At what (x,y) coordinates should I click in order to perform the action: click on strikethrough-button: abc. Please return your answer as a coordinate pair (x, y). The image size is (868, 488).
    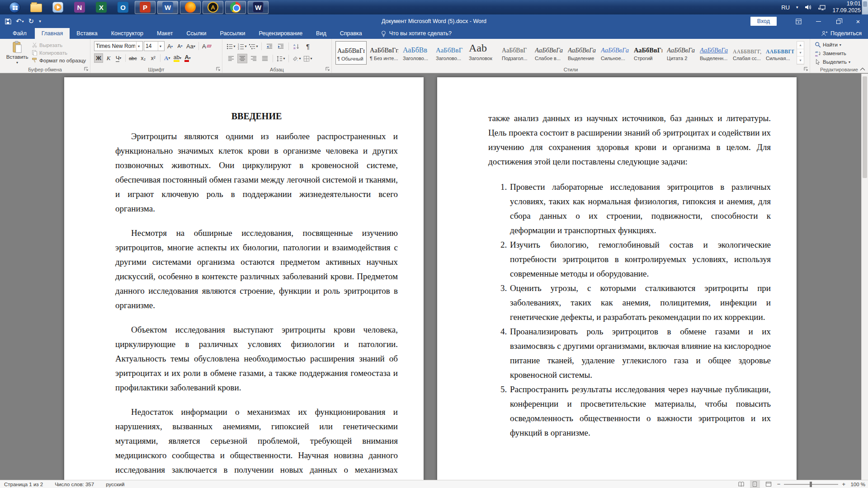
    Looking at the image, I should click on (133, 58).